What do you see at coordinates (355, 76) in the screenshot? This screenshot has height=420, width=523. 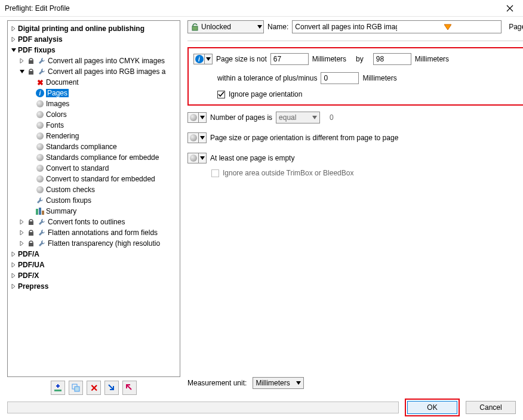 I see `page-size-check-section: i Page size is not 67 Millimeters by 98 …` at bounding box center [355, 76].